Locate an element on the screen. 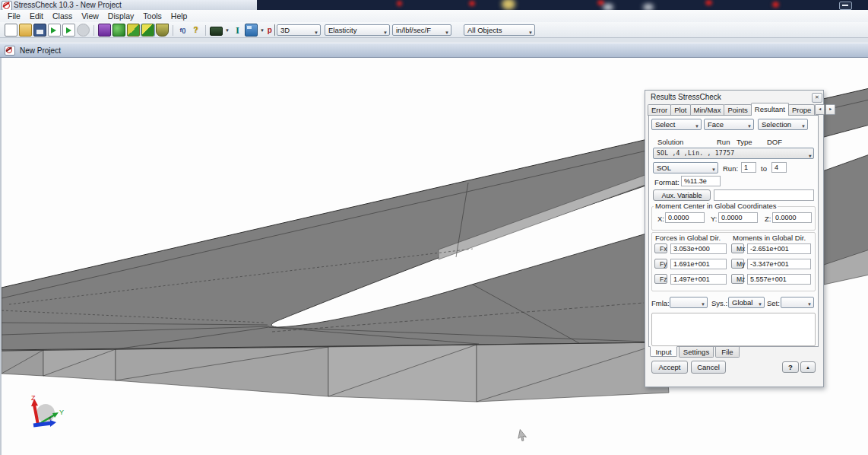 The image size is (868, 455). tab-scroll-left-icon: ◄ is located at coordinates (819, 110).